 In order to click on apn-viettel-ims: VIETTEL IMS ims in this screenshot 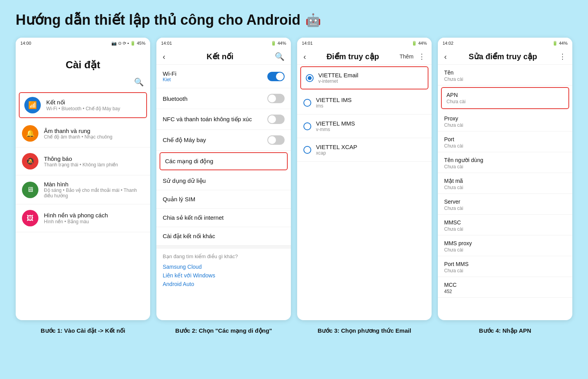, I will do `click(365, 103)`.